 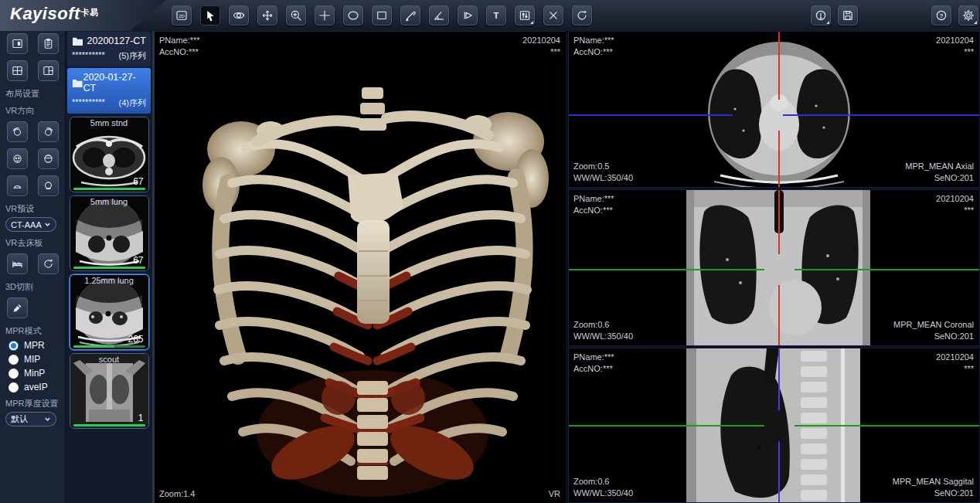 I want to click on crosshair-icon, so click(x=325, y=15).